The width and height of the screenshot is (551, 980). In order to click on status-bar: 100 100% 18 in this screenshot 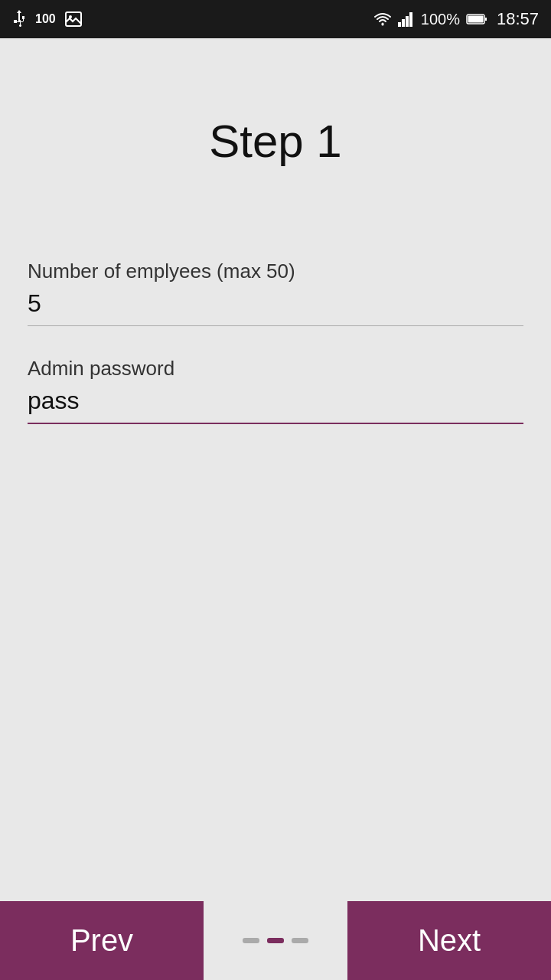, I will do `click(276, 19)`.